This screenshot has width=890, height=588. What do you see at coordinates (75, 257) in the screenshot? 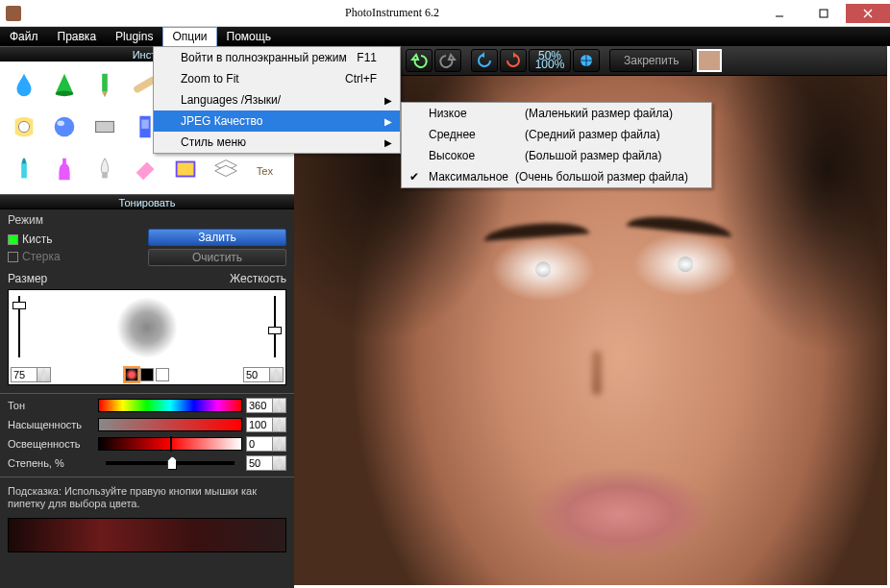
I see `eraser-radio: Стерка` at bounding box center [75, 257].